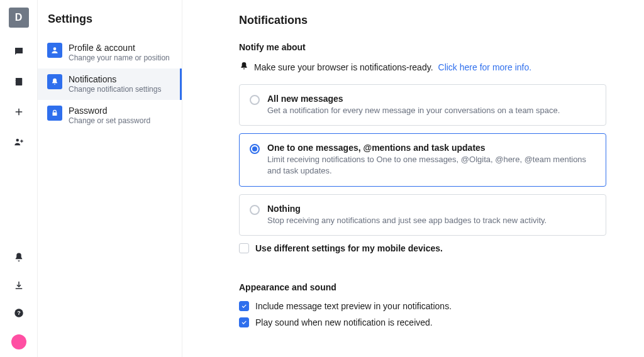 This screenshot has height=357, width=644. Describe the element at coordinates (343, 67) in the screenshot. I see `info-text: Make sure your browser is notifications-…` at that location.